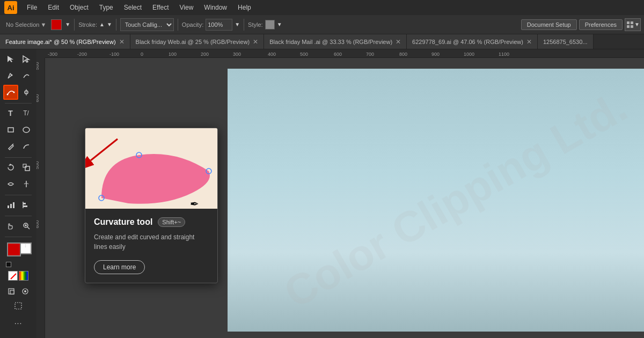  I want to click on zoom-tool, so click(26, 226).